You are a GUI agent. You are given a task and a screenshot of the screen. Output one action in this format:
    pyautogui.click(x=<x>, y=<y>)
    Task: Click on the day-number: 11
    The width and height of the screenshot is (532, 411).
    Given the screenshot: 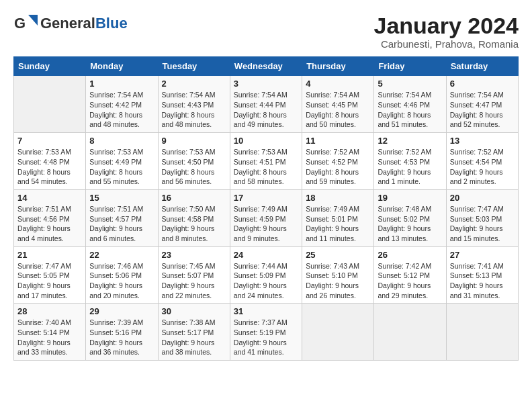 What is the action you would take?
    pyautogui.click(x=338, y=141)
    